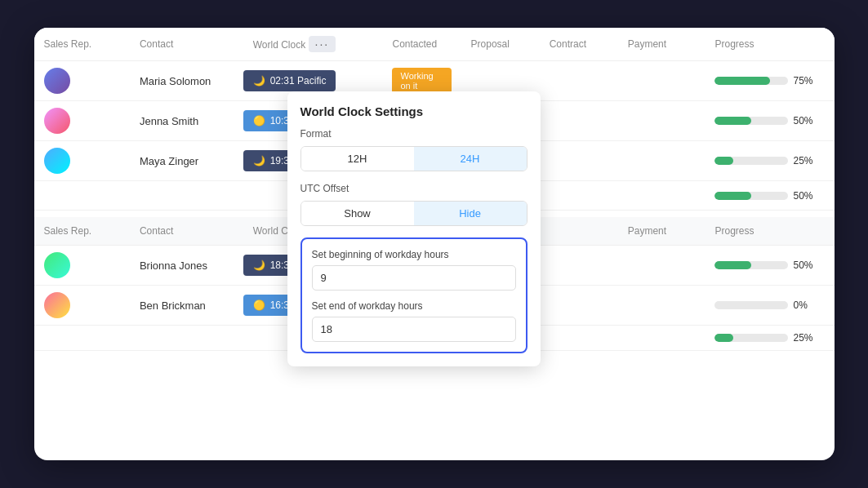 This screenshot has width=868, height=488. What do you see at coordinates (414, 214) in the screenshot?
I see `utc-toggle-group: Show Hide` at bounding box center [414, 214].